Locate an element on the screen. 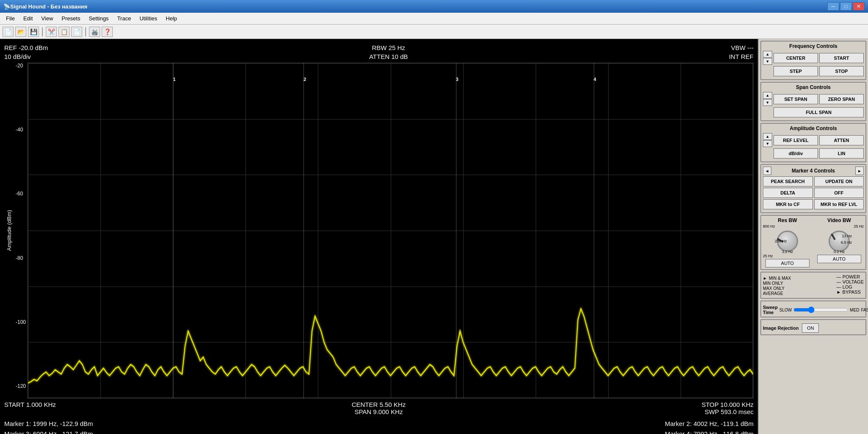 The image size is (868, 434). freq-down-btn: ▼ is located at coordinates (768, 61).